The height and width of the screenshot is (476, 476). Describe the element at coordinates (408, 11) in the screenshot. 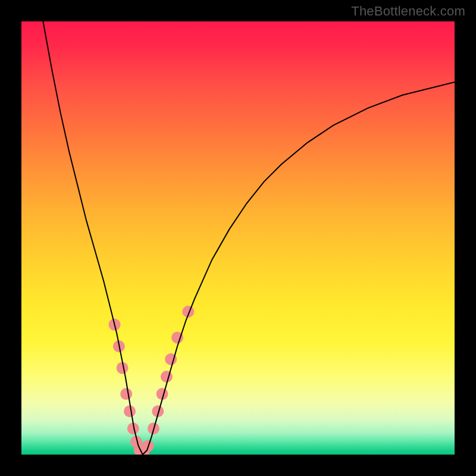

I see `attribution-label: TheBottleneck.com` at that location.